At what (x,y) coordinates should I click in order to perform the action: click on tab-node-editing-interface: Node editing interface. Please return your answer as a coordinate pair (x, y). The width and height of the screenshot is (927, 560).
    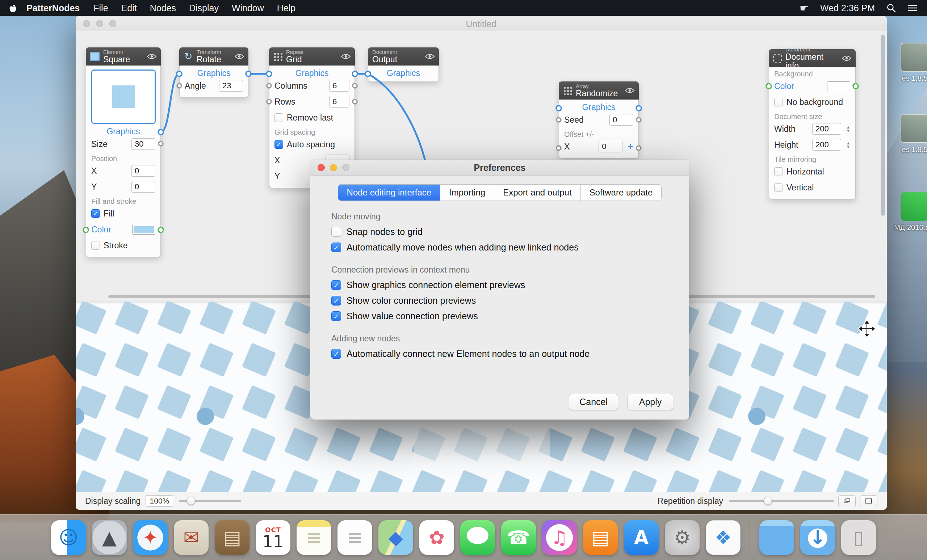
    Looking at the image, I should click on (389, 193).